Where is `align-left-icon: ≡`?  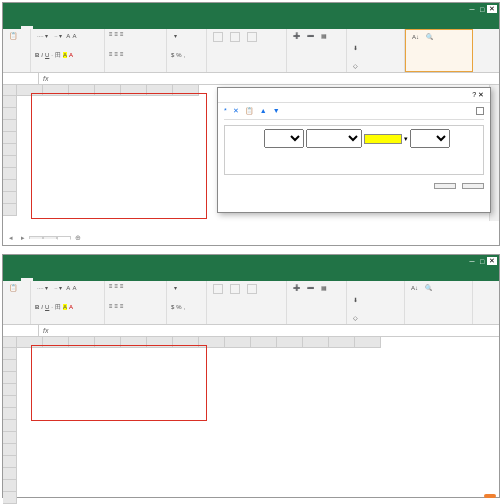
align-left-icon: ≡ is located at coordinates (111, 54).